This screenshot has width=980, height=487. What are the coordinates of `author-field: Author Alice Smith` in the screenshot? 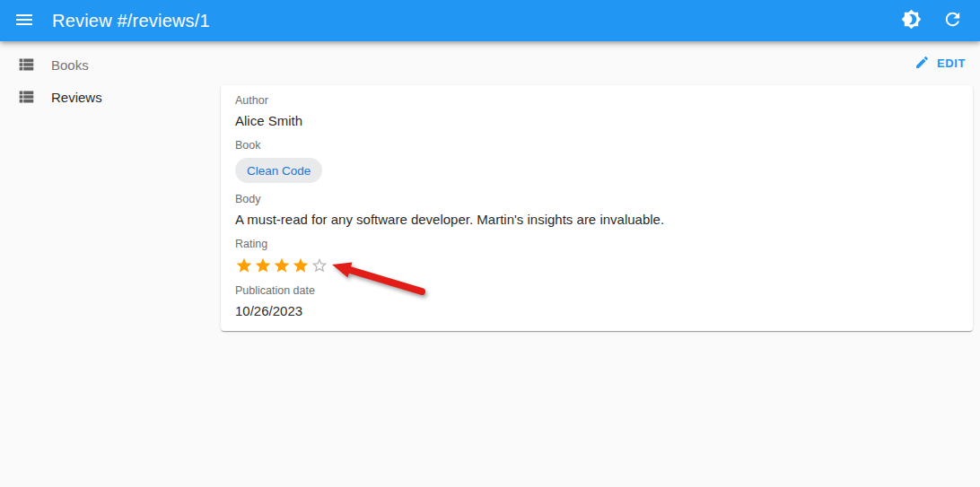 It's located at (597, 111).